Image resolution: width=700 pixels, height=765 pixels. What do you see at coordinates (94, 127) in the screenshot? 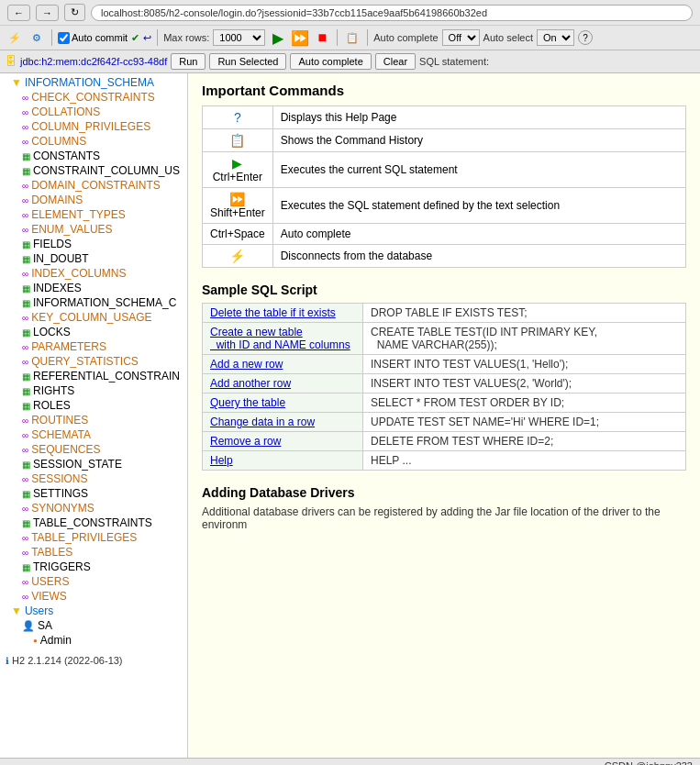
I see `sidebar-item-column-privileges: ∞ COLUMN_PRIVILEGES` at bounding box center [94, 127].